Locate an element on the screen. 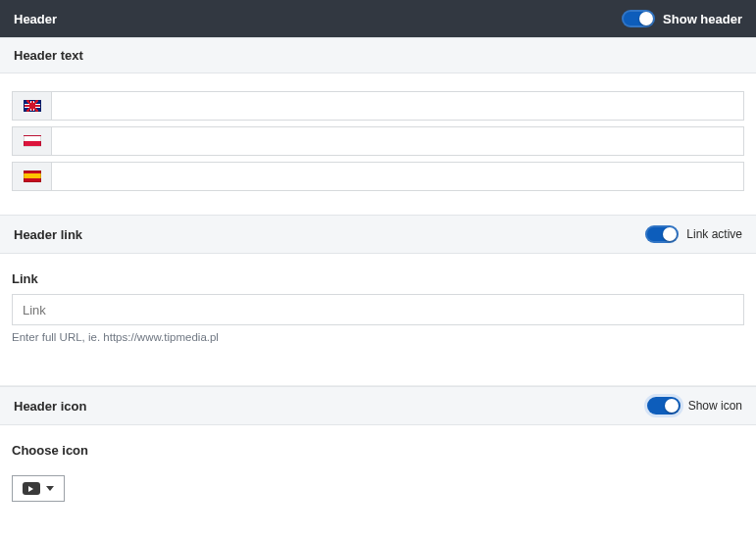 This screenshot has height=537, width=756. show-icon-toggle-wrap: Show icon is located at coordinates (694, 406).